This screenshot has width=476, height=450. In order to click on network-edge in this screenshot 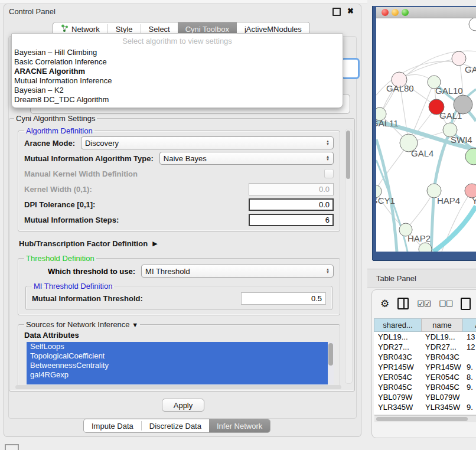, I will do `click(455, 229)`.